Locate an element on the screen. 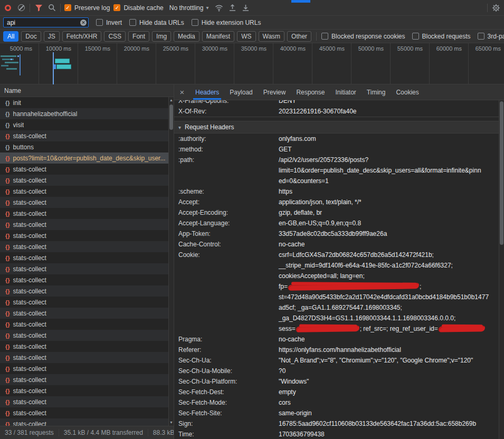 The height and width of the screenshot is (439, 504). waterfall-block is located at coordinates (64, 66).